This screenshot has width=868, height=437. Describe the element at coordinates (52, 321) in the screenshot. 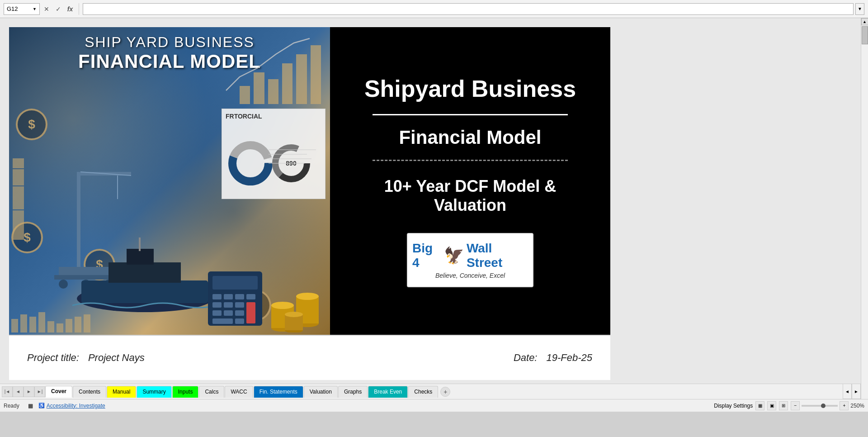

I see `bottom-bar-chart` at that location.